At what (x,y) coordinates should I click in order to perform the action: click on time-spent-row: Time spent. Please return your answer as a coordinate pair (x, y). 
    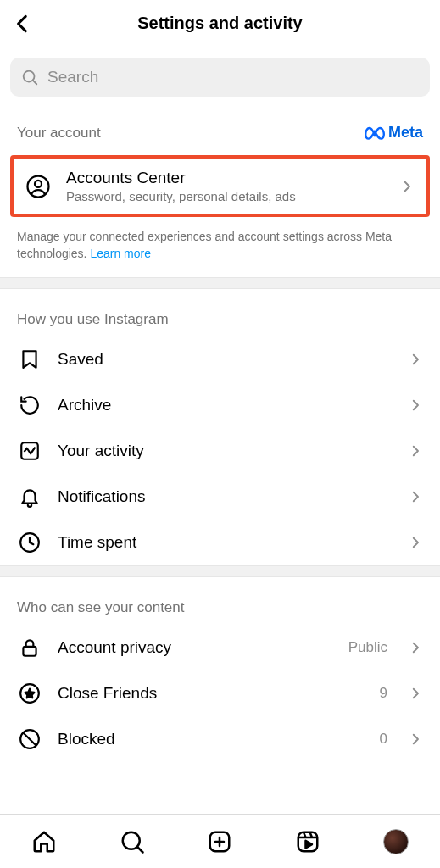
    Looking at the image, I should click on (220, 542).